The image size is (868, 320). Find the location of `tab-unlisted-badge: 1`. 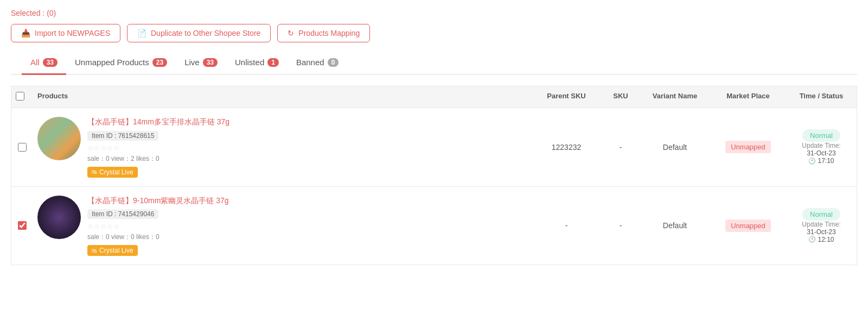

tab-unlisted-badge: 1 is located at coordinates (273, 62).